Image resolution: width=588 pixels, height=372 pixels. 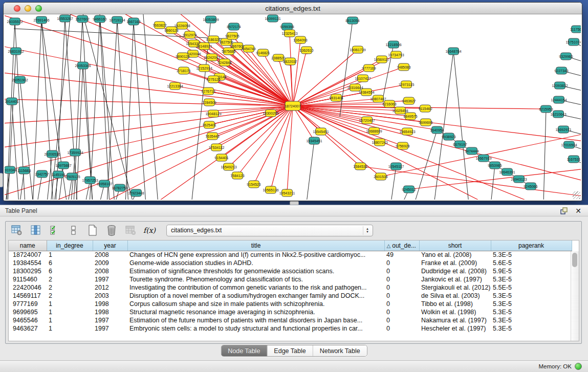 I want to click on graph-node-label: 23148921, so click(x=204, y=46).